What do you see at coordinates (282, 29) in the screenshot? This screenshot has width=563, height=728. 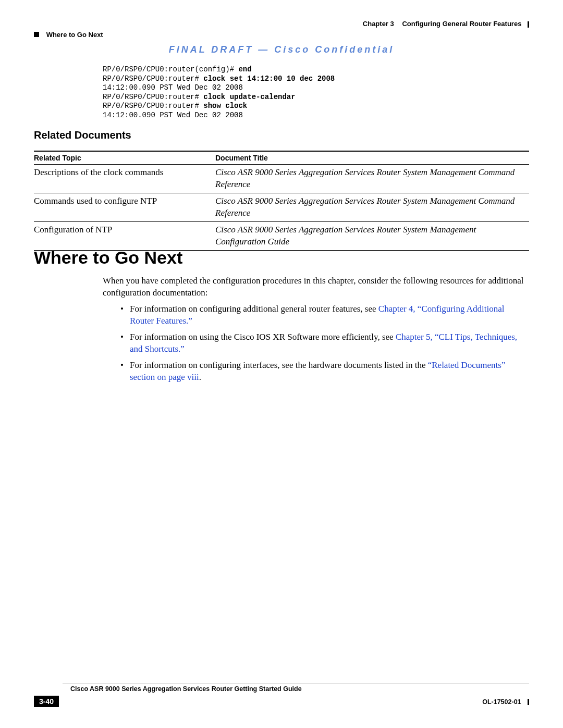 I see `page-header: Chapter 3 Configuring General Router Fea…` at bounding box center [282, 29].